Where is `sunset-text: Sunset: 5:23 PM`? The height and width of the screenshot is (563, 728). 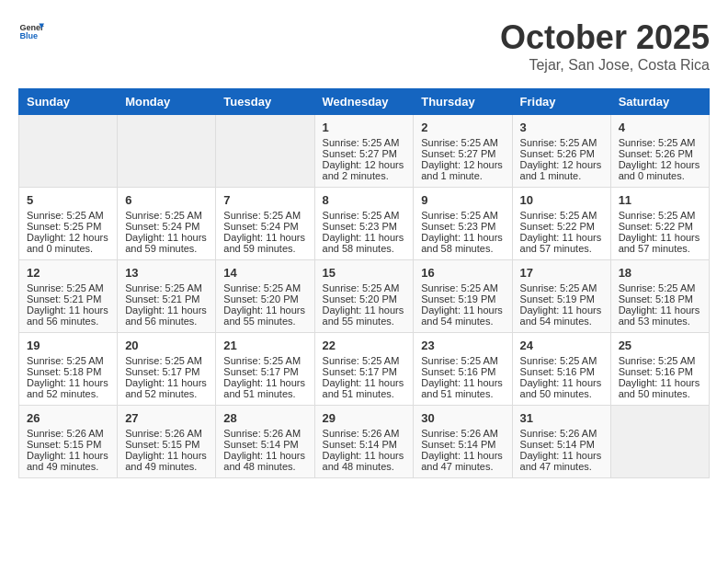 sunset-text: Sunset: 5:23 PM is located at coordinates (360, 226).